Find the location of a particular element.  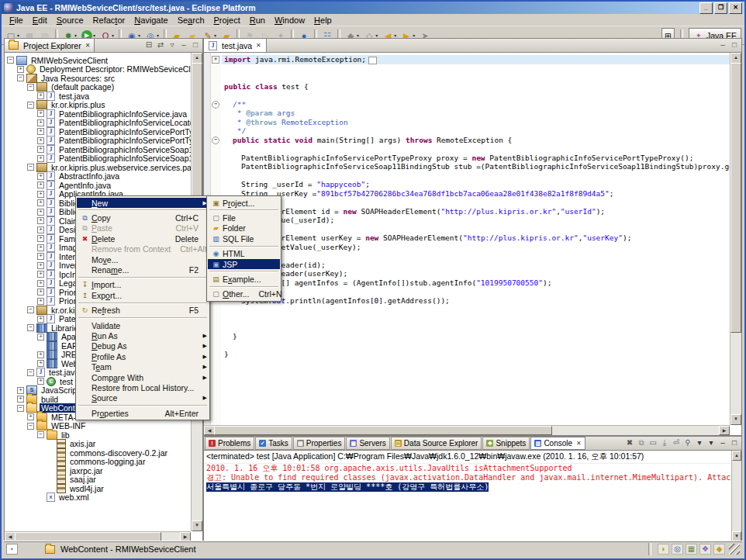

menu-window: Window is located at coordinates (290, 20).